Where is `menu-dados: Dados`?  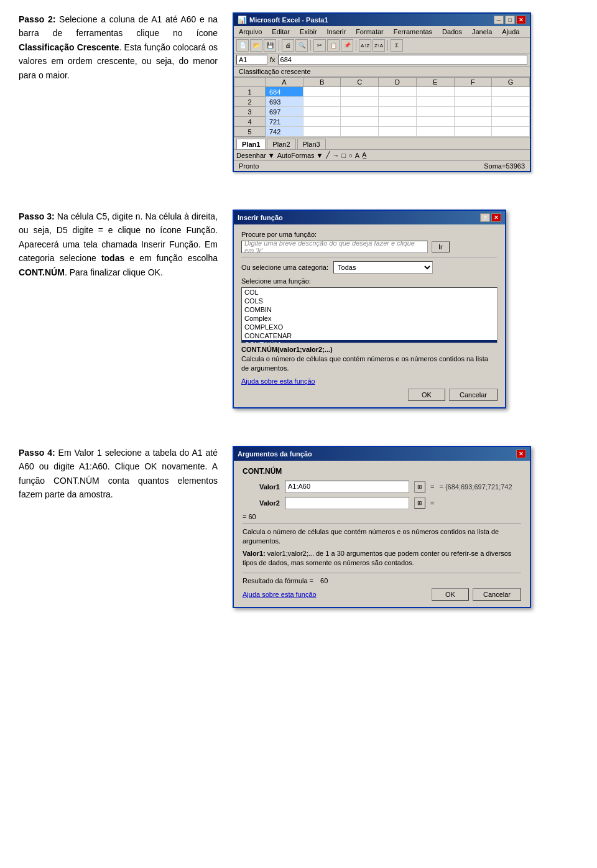 menu-dados: Dados is located at coordinates (452, 32).